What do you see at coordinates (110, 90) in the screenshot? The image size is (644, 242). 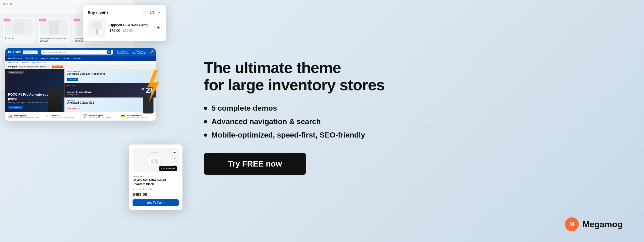 I see `hero-panel-redmi: REDMI BAND 2 Unleash Dynamic Energy 09 2…` at bounding box center [110, 90].